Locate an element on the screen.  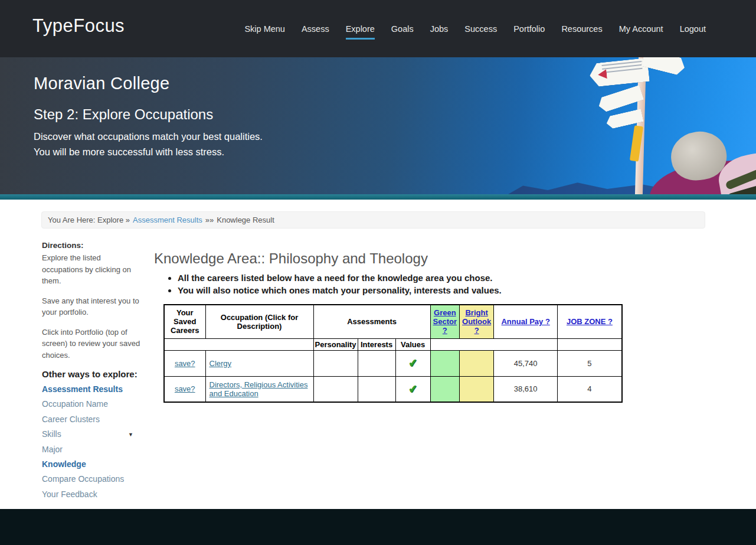
footer is located at coordinates (378, 527).